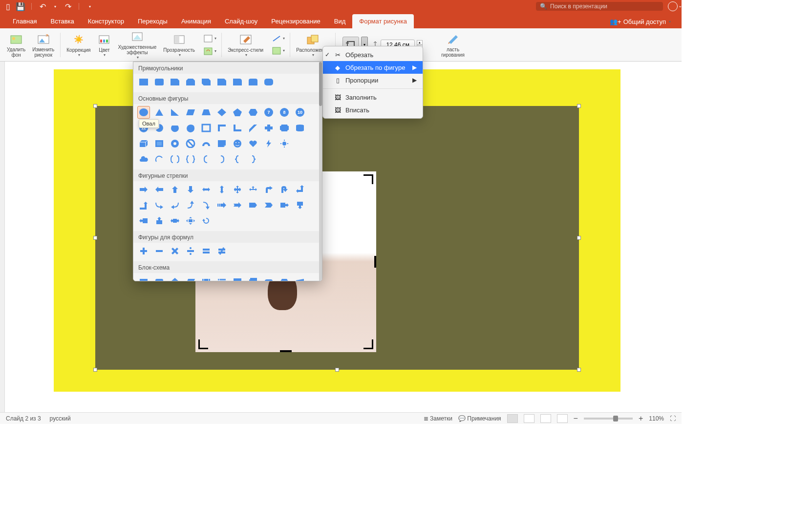 The image size is (812, 505). I want to click on zoom-in: +, so click(641, 419).